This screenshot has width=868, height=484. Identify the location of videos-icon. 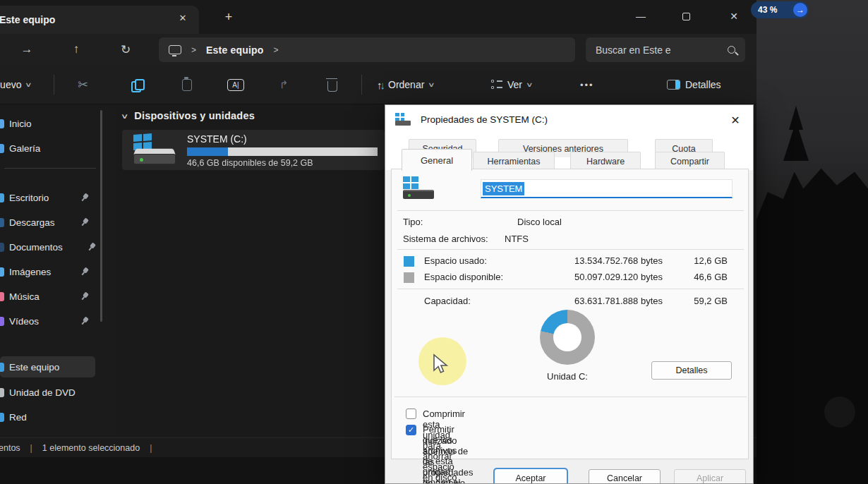
(2, 322).